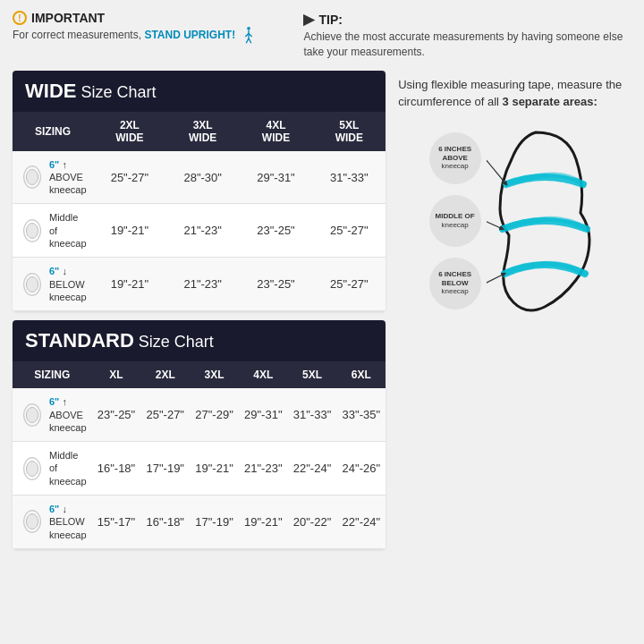  Describe the element at coordinates (455, 284) in the screenshot. I see `label-below-bubble: 6 INCHESBELOWkneecap` at that location.